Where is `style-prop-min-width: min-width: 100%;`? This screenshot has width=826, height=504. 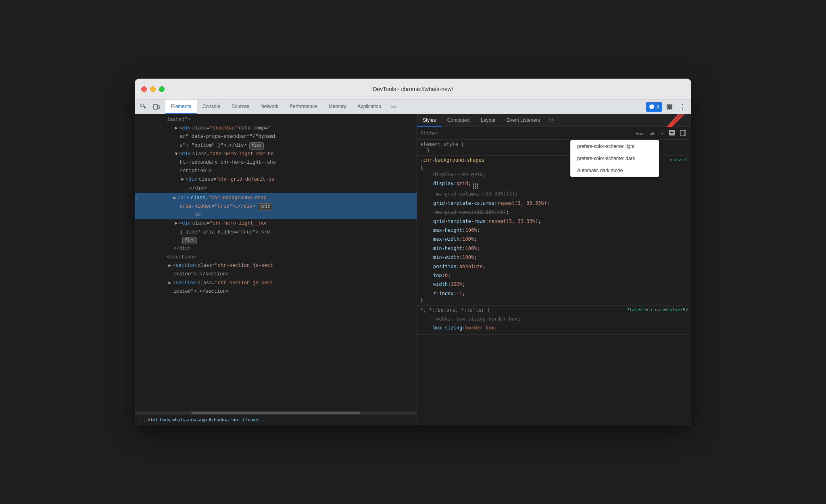 style-prop-min-width: min-width: 100%; is located at coordinates (554, 257).